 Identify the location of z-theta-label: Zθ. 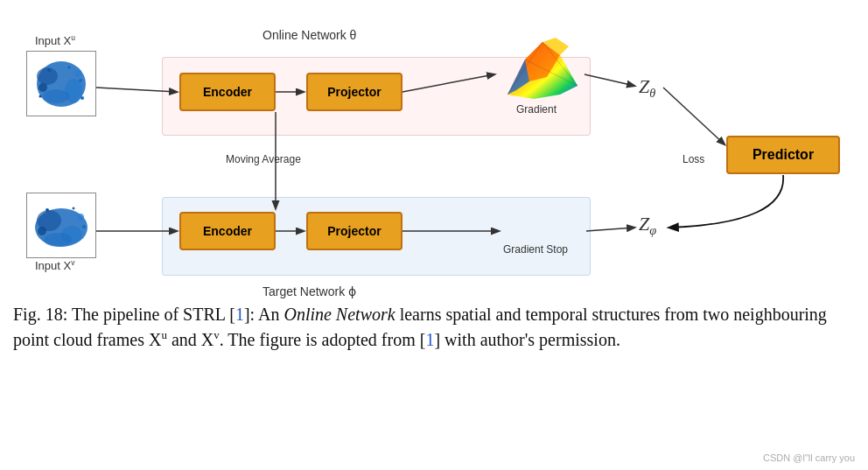
(648, 88).